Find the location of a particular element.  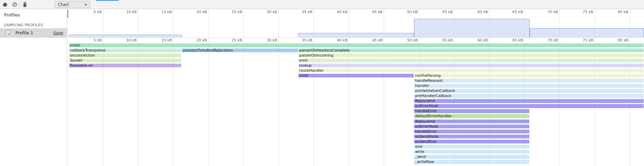

flame-chart-ruler: 5 kB10 kB15 kB20 kB25 kB30 kB35 kB40 kB4… is located at coordinates (356, 40).